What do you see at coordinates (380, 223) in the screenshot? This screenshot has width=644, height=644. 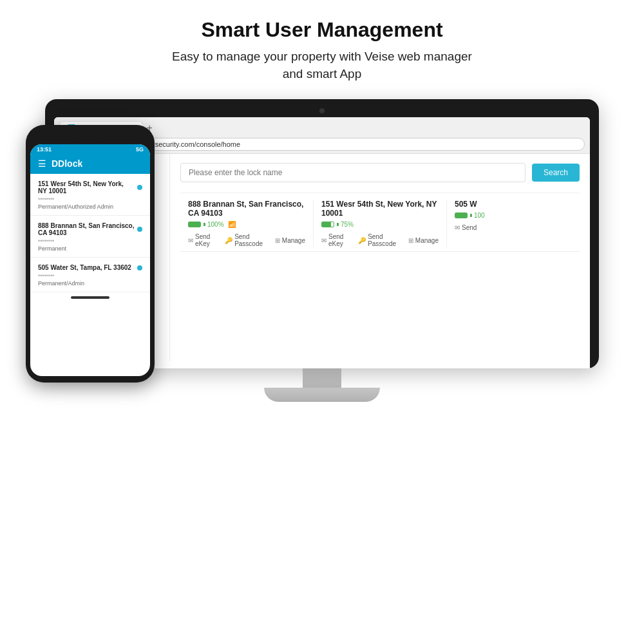 I see `property-card-2: 151 Wesr 54th St, New York, NY 10001 75%` at bounding box center [380, 223].